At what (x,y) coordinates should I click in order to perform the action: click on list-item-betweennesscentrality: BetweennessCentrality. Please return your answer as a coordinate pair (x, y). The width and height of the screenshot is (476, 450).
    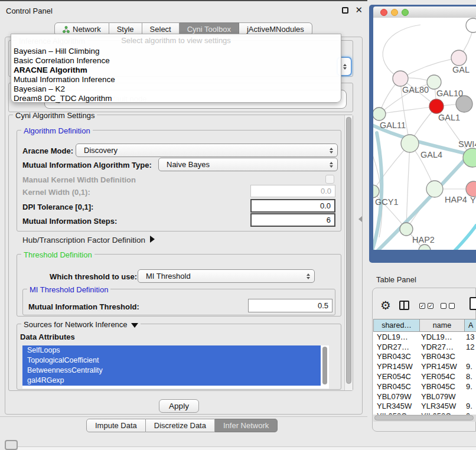
    Looking at the image, I should click on (171, 371).